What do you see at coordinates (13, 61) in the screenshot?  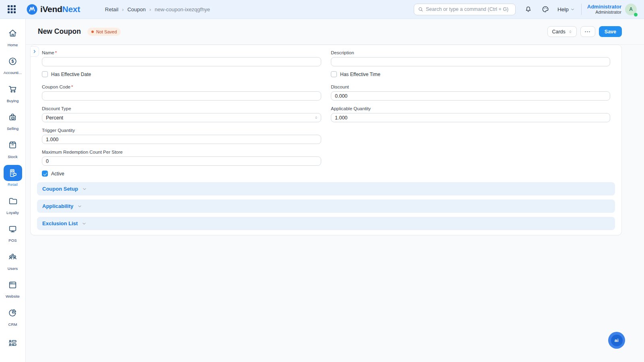 I see `accounting-icon: $` at bounding box center [13, 61].